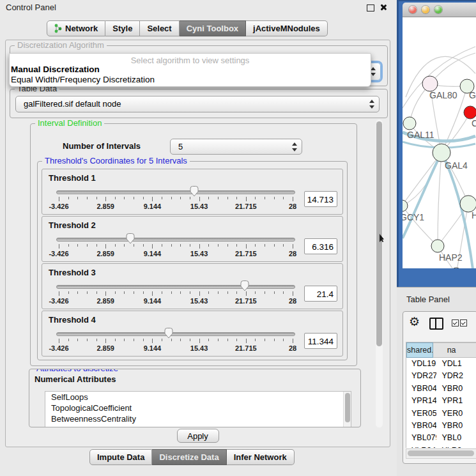 This screenshot has height=476, width=476. I want to click on close-light-icon, so click(413, 10).